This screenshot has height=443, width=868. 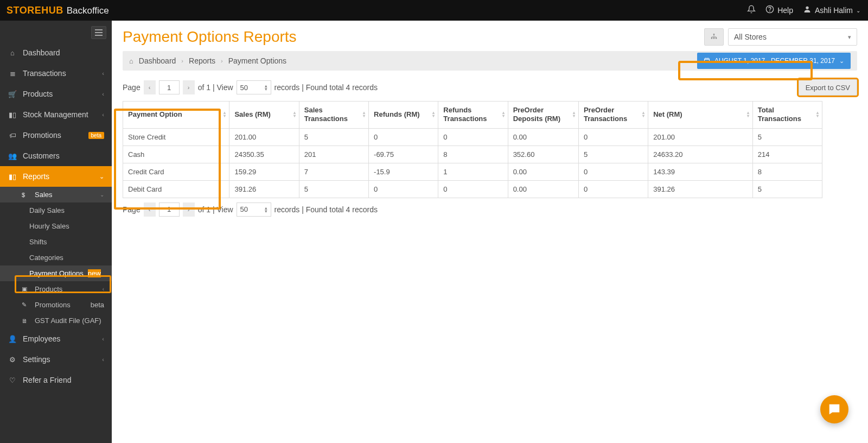 I want to click on cell-st: 5, so click(x=334, y=137).